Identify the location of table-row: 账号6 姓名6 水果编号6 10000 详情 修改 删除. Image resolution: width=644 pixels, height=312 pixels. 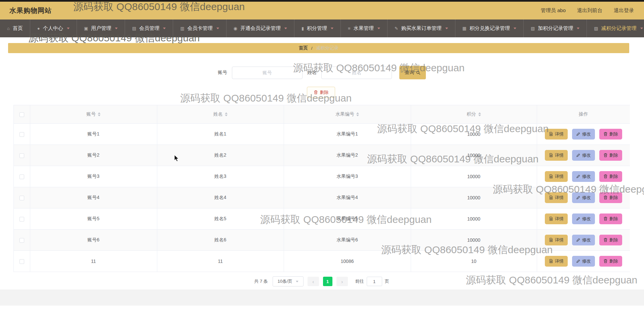
(322, 240).